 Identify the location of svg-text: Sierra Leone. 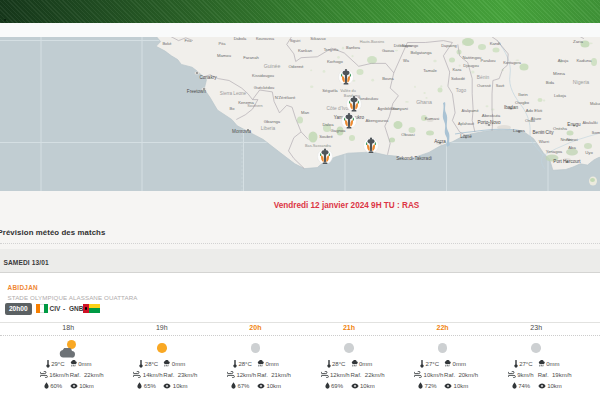
(234, 94).